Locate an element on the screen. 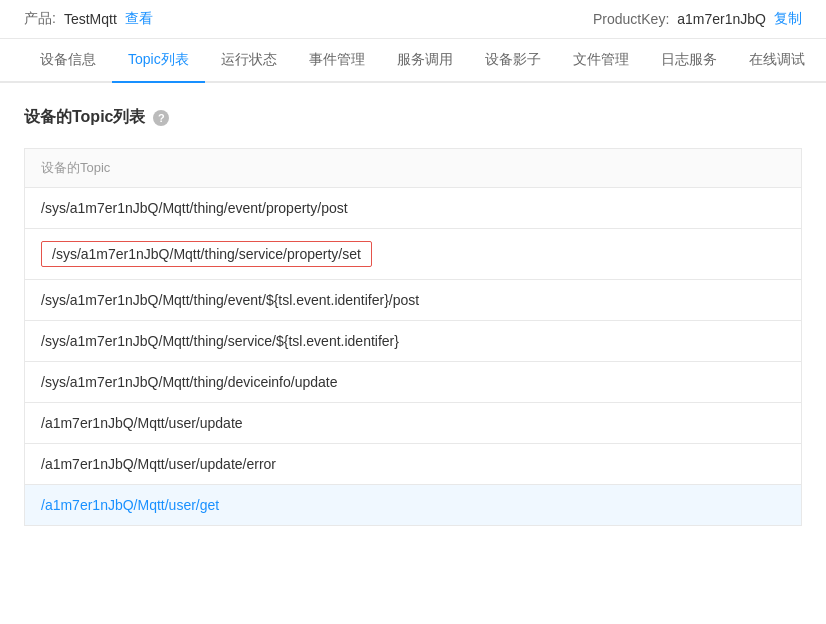 The height and width of the screenshot is (624, 826). tab-file-mgmt: 文件管理 is located at coordinates (601, 61).